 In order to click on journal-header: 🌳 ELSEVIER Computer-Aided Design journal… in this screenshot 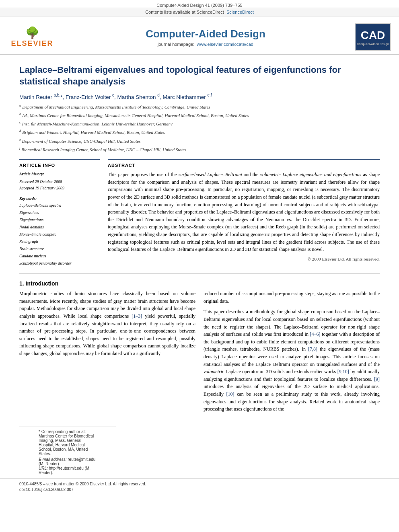, I will do `click(200, 35)`.